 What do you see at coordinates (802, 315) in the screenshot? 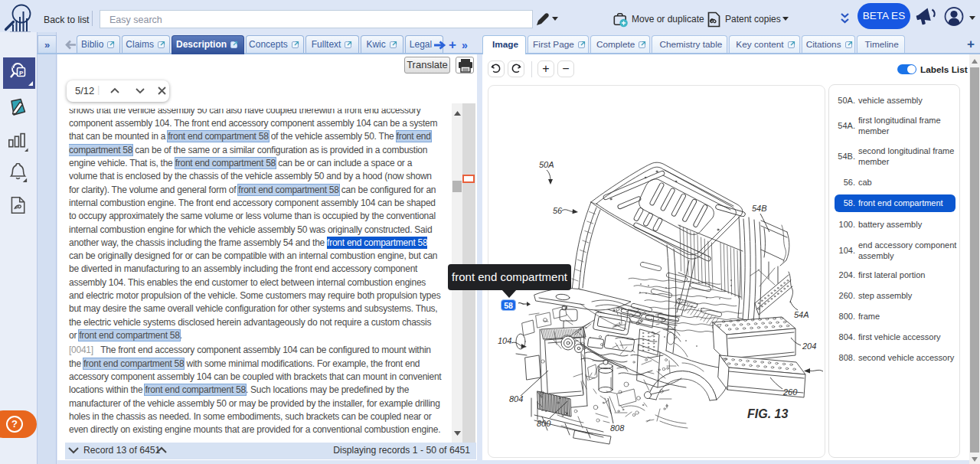
I see `svg-text: 54A` at bounding box center [802, 315].